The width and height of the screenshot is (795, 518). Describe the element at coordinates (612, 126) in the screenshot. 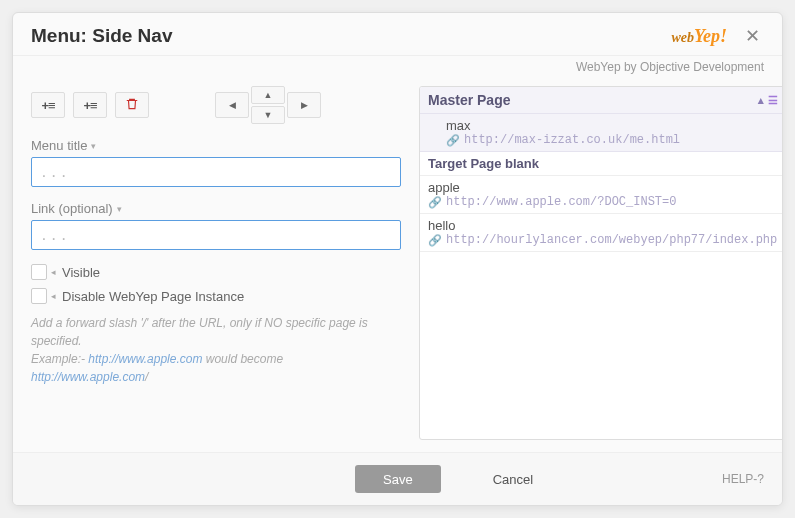

I see `tree-item-title: max` at that location.